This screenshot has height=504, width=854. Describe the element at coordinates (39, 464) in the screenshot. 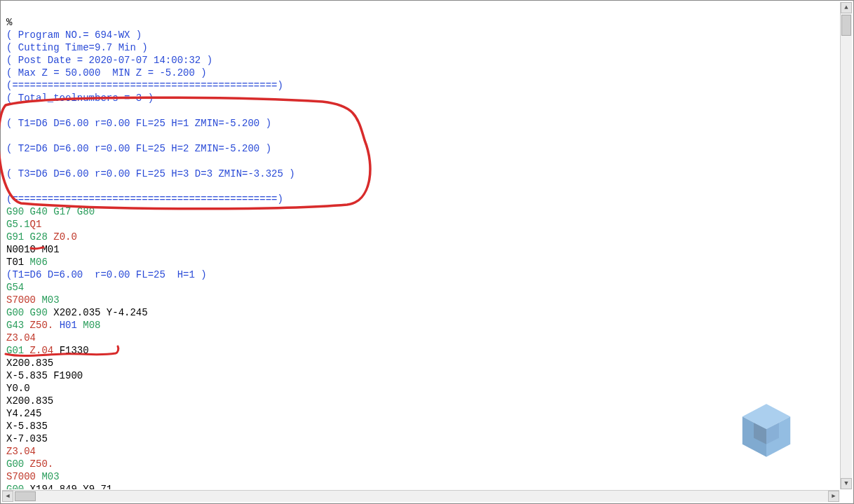

I see `z50b: Z50.` at that location.